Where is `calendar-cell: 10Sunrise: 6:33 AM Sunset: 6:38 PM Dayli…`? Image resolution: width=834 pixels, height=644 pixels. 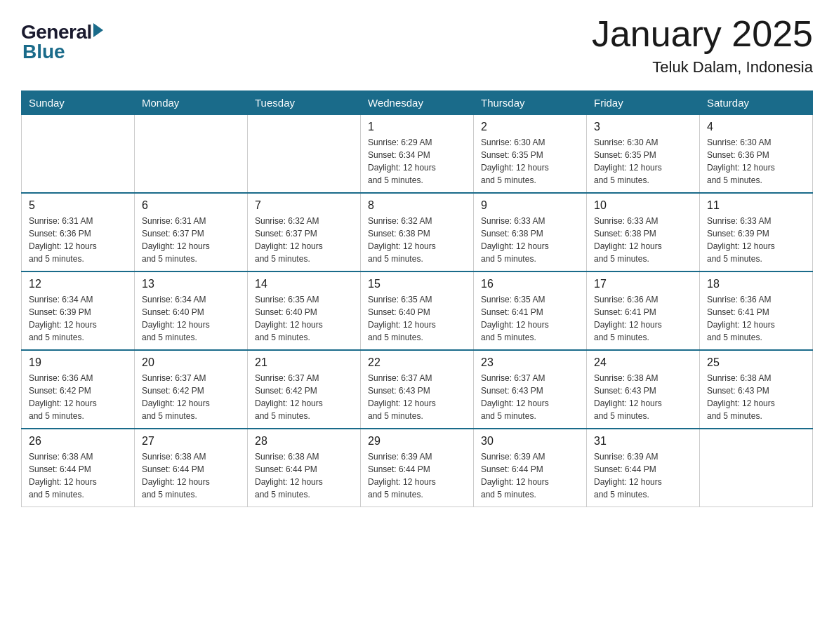
calendar-cell: 10Sunrise: 6:33 AM Sunset: 6:38 PM Dayli… is located at coordinates (643, 232).